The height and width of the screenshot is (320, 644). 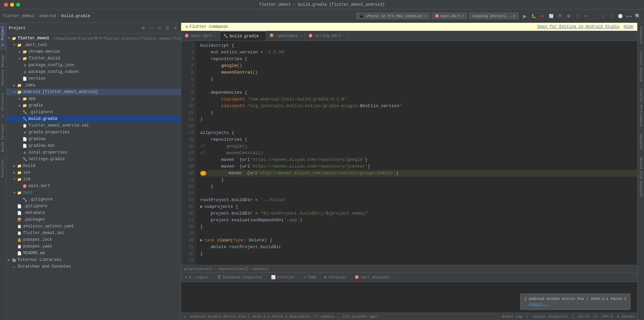 I want to click on share-button: ↑, so click(x=611, y=16).